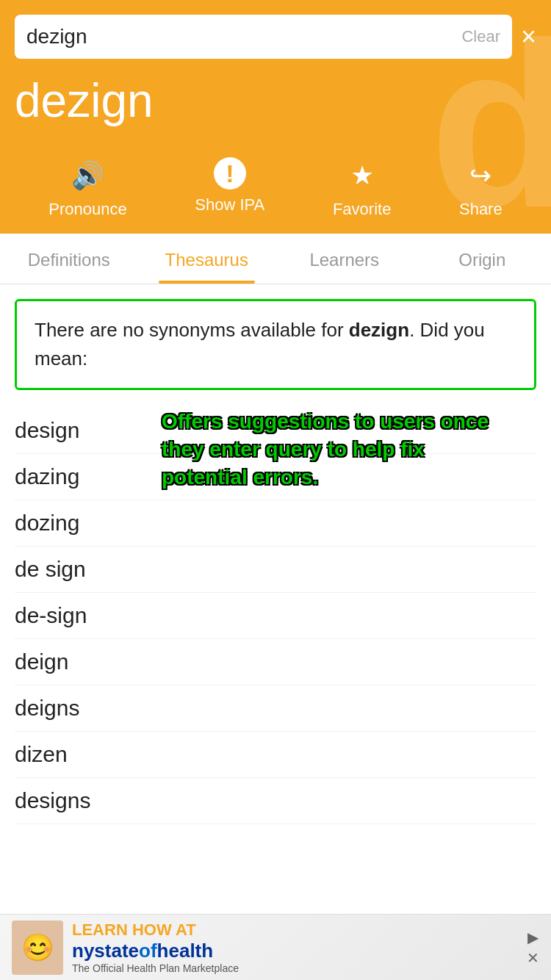  Describe the element at coordinates (480, 188) in the screenshot. I see `share-button: ↪ Share` at that location.